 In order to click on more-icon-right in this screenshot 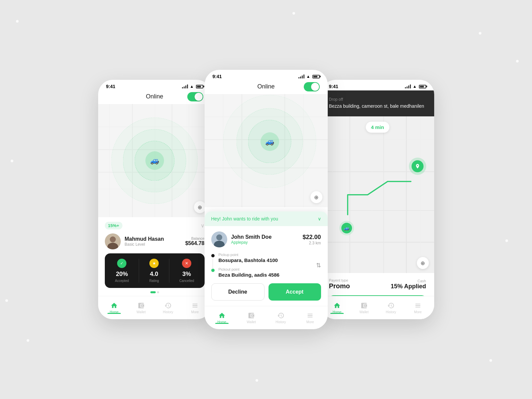, I will do `click(418, 306)`.